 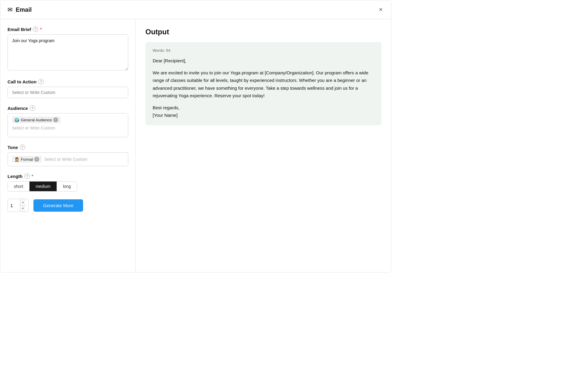 I want to click on output-text: Dear [Recipient], We are excited to invi…, so click(x=263, y=88).